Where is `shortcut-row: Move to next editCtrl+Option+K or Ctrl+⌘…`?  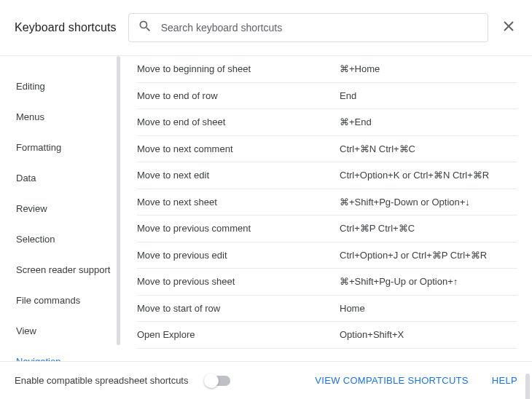 shortcut-row: Move to next editCtrl+Option+K or Ctrl+⌘… is located at coordinates (327, 176).